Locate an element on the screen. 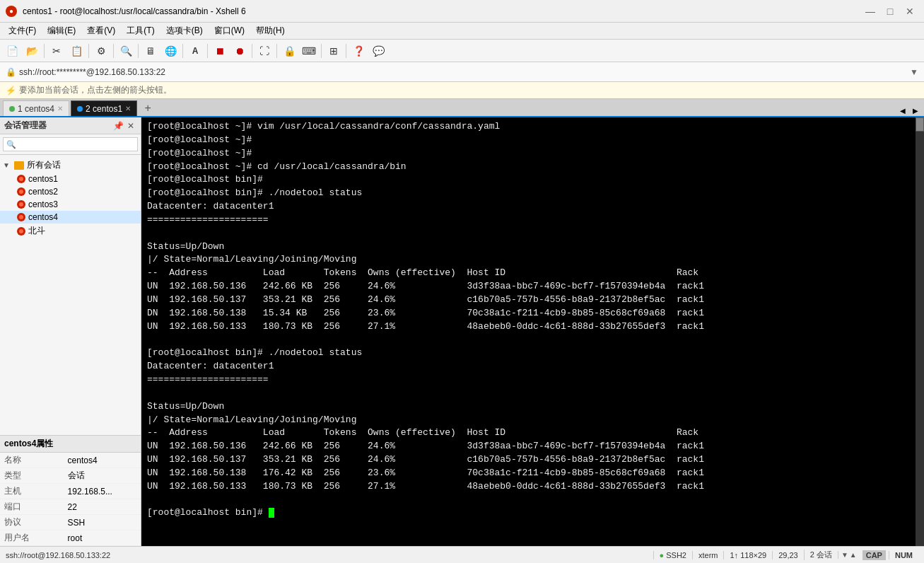 The height and width of the screenshot is (563, 924). sidebar-pin-button: 📌 is located at coordinates (118, 126).